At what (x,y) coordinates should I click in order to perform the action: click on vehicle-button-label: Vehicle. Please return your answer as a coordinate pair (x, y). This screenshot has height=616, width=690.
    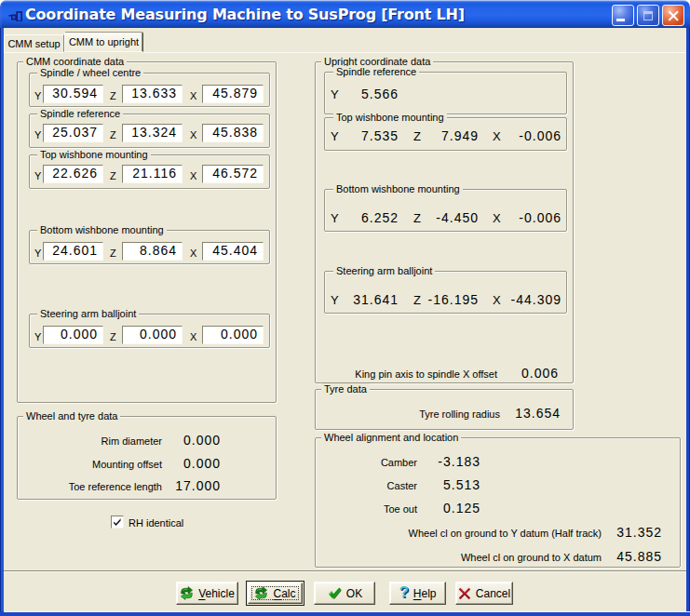
    Looking at the image, I should click on (216, 594).